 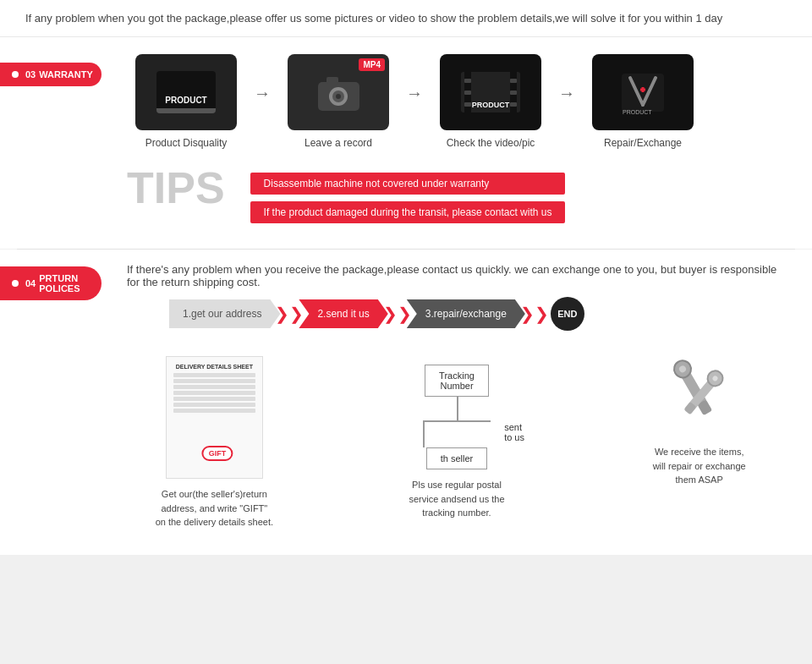 What do you see at coordinates (461, 102) in the screenshot?
I see `warranty-flow-row: PRODUCT Product Disquality → MP4` at bounding box center [461, 102].